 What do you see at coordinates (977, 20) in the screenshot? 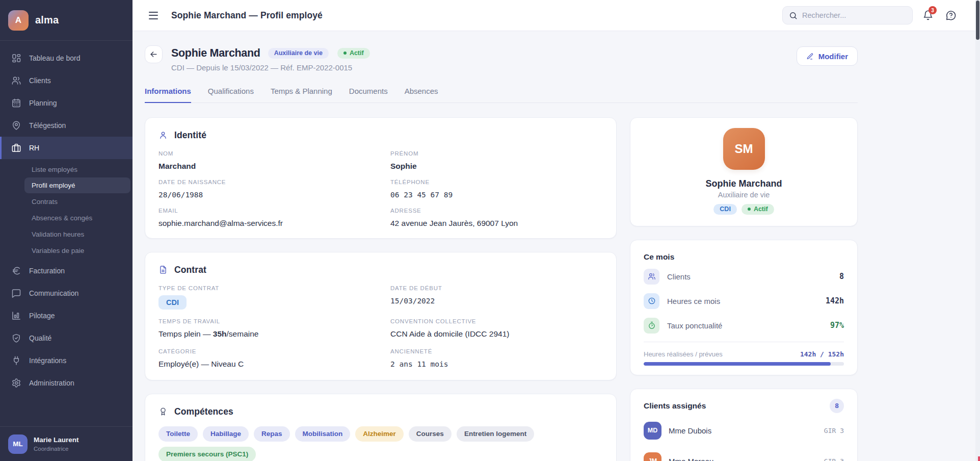
I see `scrollbar-thumb` at bounding box center [977, 20].